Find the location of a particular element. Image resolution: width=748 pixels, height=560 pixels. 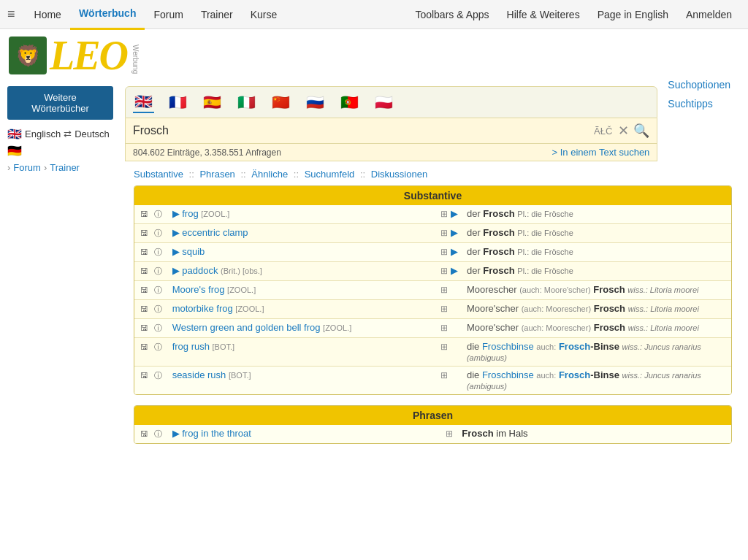

en-cell: Western green and golden bell frog [ZOOL… is located at coordinates (302, 329).